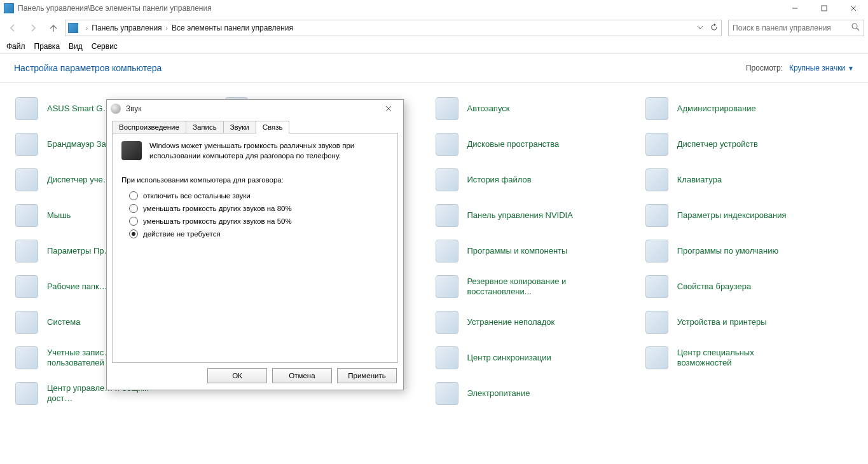 The height and width of the screenshot is (464, 868). I want to click on radio-icon-selected, so click(134, 234).